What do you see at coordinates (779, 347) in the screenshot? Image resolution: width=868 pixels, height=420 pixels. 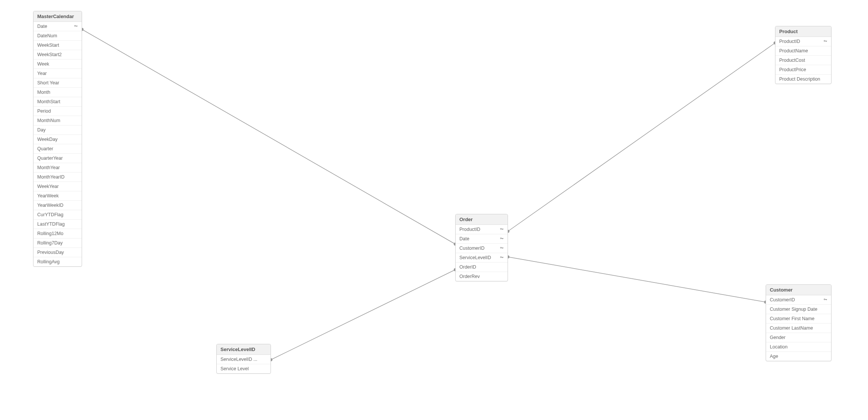 I see `field-label: Location` at bounding box center [779, 347].